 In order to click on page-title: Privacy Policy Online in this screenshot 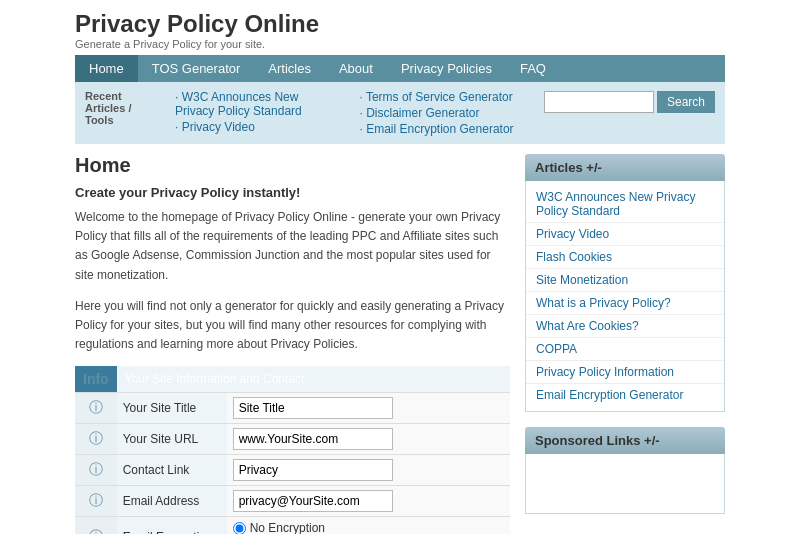, I will do `click(400, 24)`.